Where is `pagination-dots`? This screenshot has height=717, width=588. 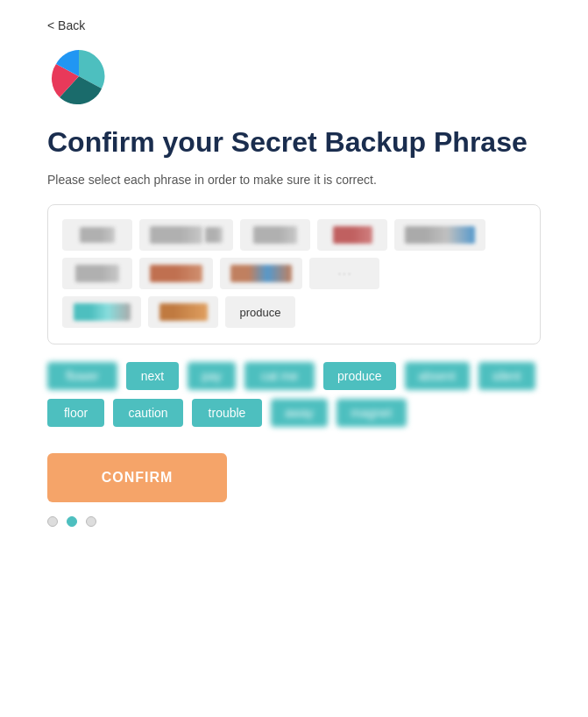
pagination-dots is located at coordinates (294, 522).